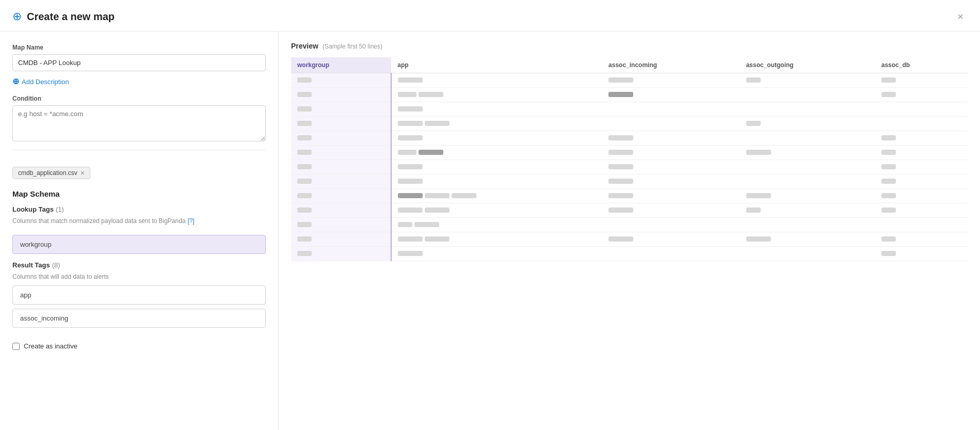 The height and width of the screenshot is (430, 980). What do you see at coordinates (71, 17) in the screenshot?
I see `modal-title: Create a new map` at bounding box center [71, 17].